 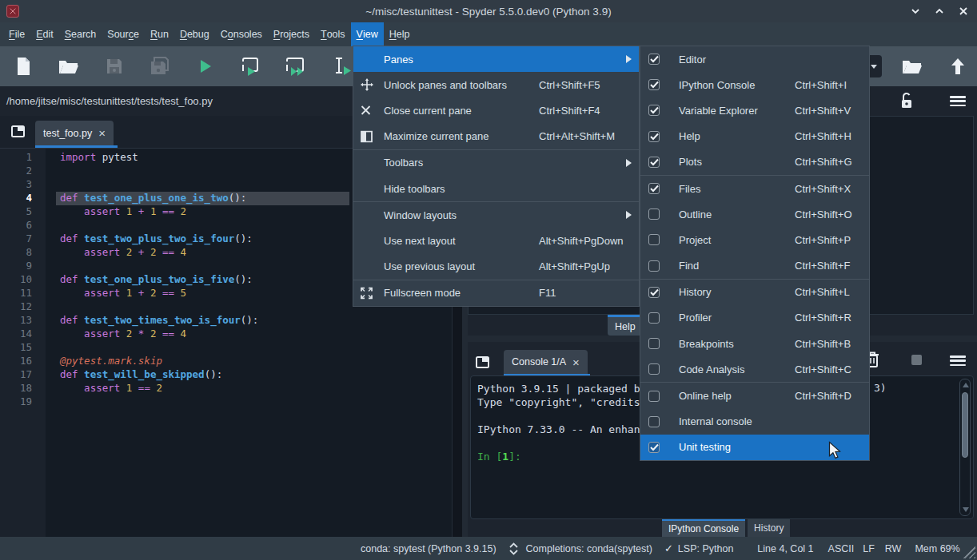 What do you see at coordinates (695, 292) in the screenshot?
I see `menu-item-label: History` at bounding box center [695, 292].